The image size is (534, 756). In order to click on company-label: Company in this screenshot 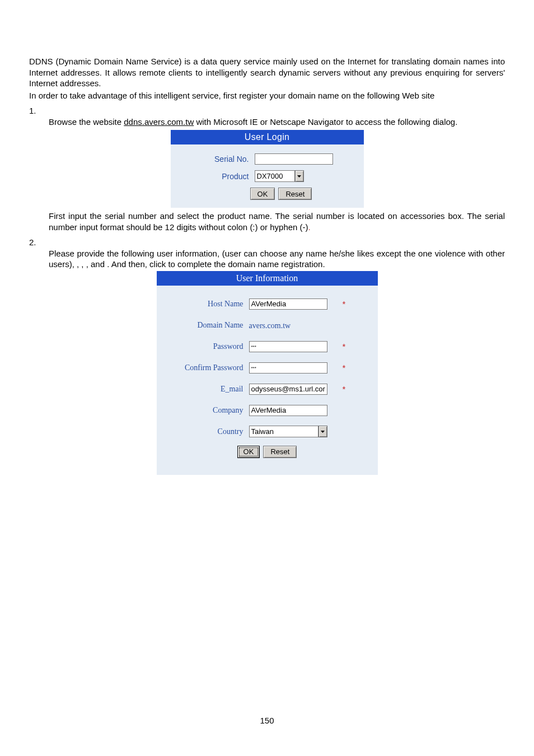, I will do `click(206, 410)`.